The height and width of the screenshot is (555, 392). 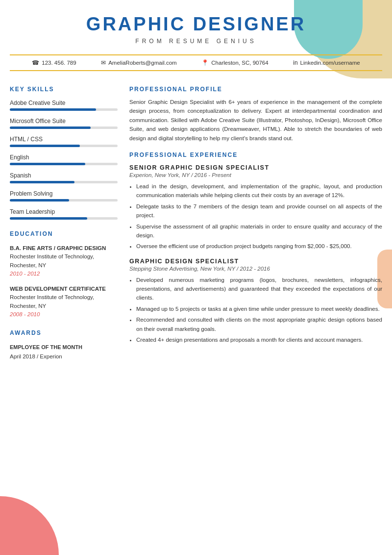 I want to click on edu-dates: 2008 - 2010, so click(x=24, y=314).